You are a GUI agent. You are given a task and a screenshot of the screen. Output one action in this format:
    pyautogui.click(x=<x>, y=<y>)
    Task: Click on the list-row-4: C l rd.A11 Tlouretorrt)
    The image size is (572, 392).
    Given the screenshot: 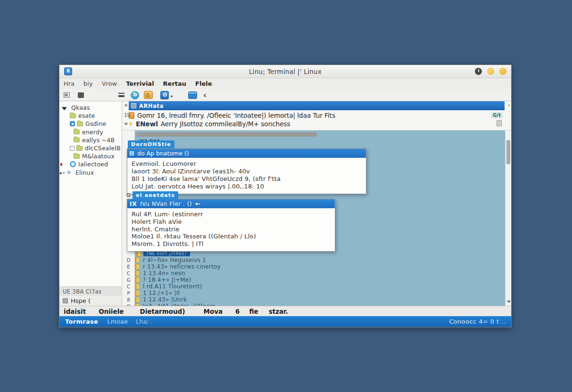 What is the action you would take?
    pyautogui.click(x=317, y=286)
    